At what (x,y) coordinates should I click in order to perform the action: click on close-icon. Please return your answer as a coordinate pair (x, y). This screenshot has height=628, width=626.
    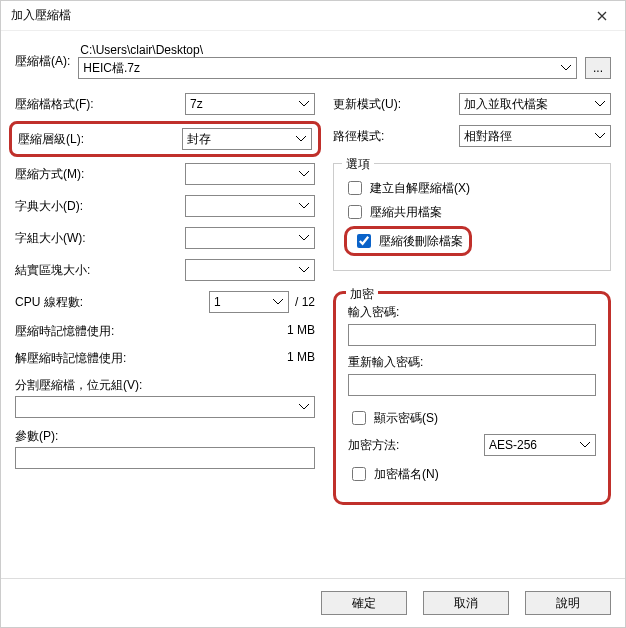
    Looking at the image, I should click on (602, 16).